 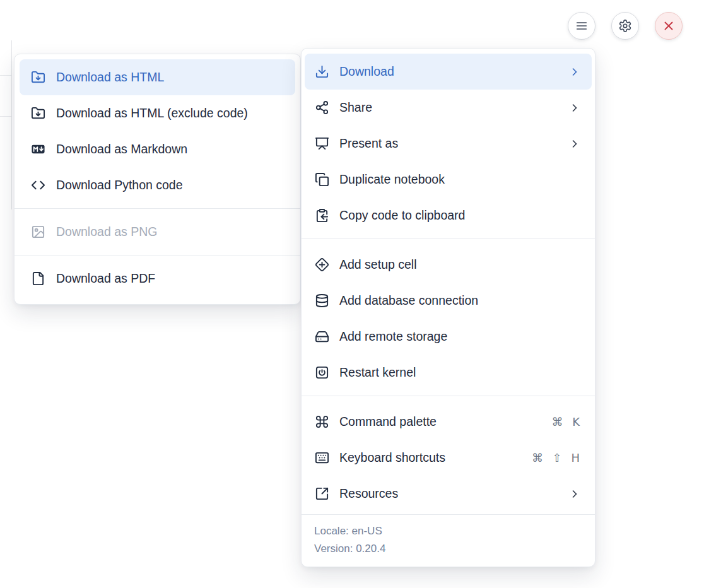 I want to click on menu-item-share: Share, so click(x=448, y=107).